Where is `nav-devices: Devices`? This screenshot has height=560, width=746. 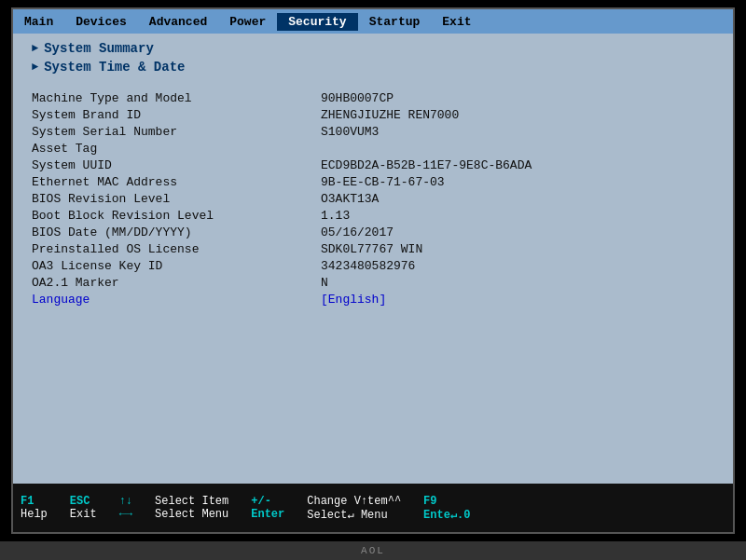 nav-devices: Devices is located at coordinates (101, 22).